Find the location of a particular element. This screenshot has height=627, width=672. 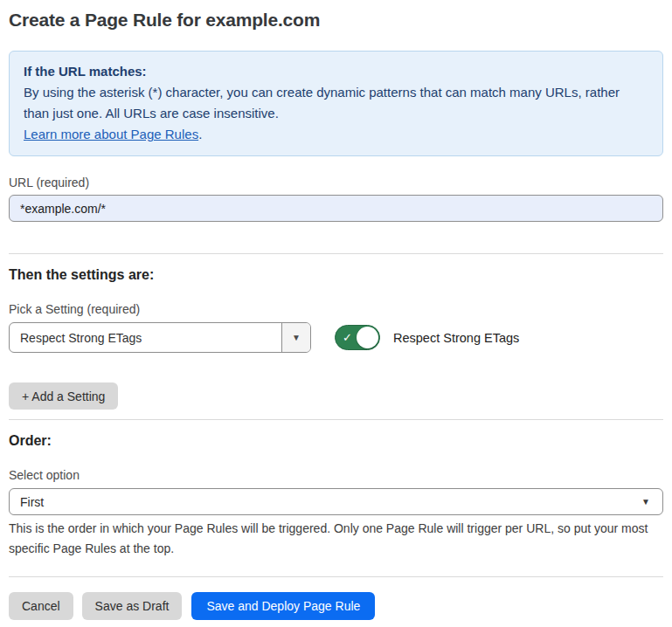

setting-select-value: Respect Strong ETags is located at coordinates (145, 337).